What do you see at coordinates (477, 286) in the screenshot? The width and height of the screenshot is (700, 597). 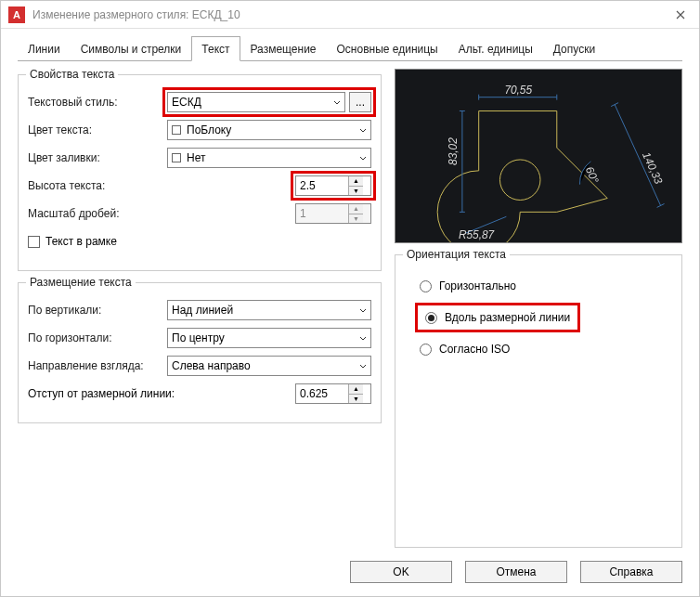 I see `radio-horizontal-label: Горизонтально` at bounding box center [477, 286].